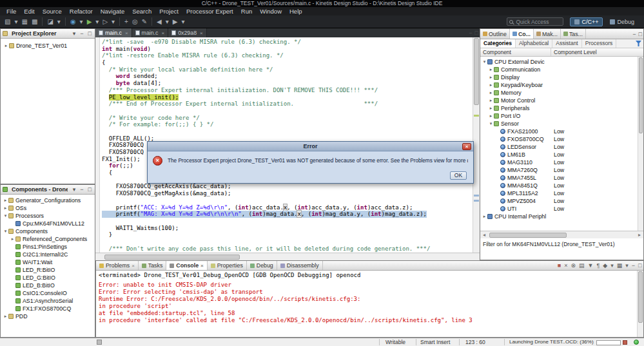 The height and width of the screenshot is (346, 644). I want to click on library-tree-item: MAG3110Low, so click(562, 162).